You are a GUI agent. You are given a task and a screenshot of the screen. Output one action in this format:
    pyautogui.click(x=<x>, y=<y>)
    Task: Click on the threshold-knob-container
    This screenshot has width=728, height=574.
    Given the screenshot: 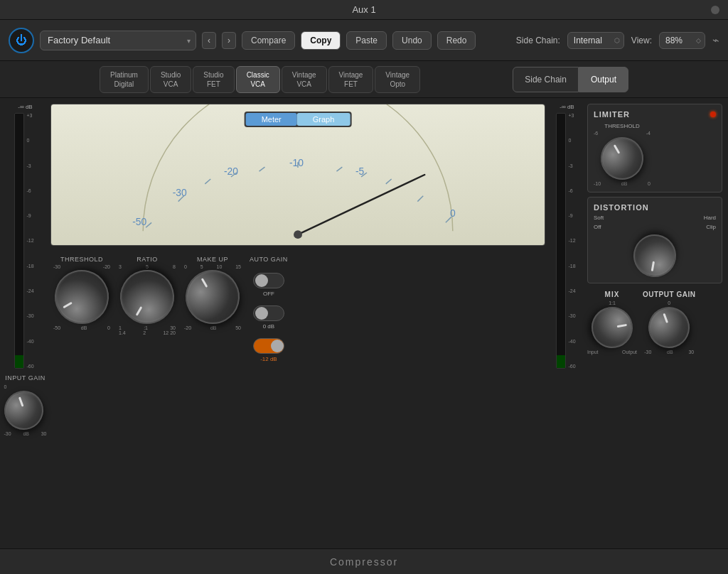 What is the action you would take?
    pyautogui.click(x=82, y=297)
    